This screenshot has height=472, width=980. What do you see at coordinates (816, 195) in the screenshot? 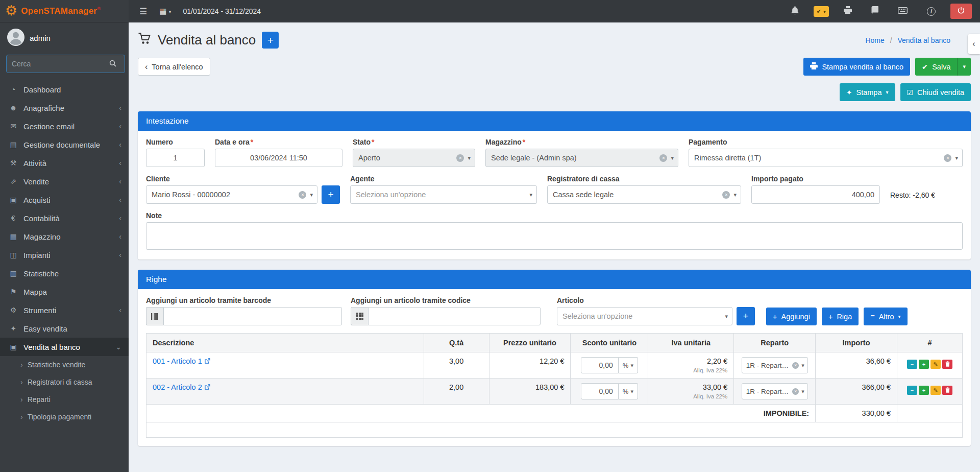
I see `importo-pagato-input` at bounding box center [816, 195].